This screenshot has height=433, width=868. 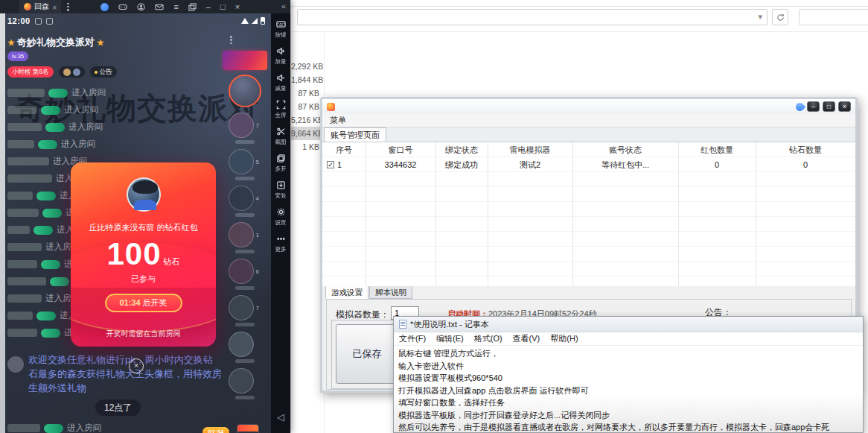 What do you see at coordinates (159, 7) in the screenshot?
I see `mail-icon` at bounding box center [159, 7].